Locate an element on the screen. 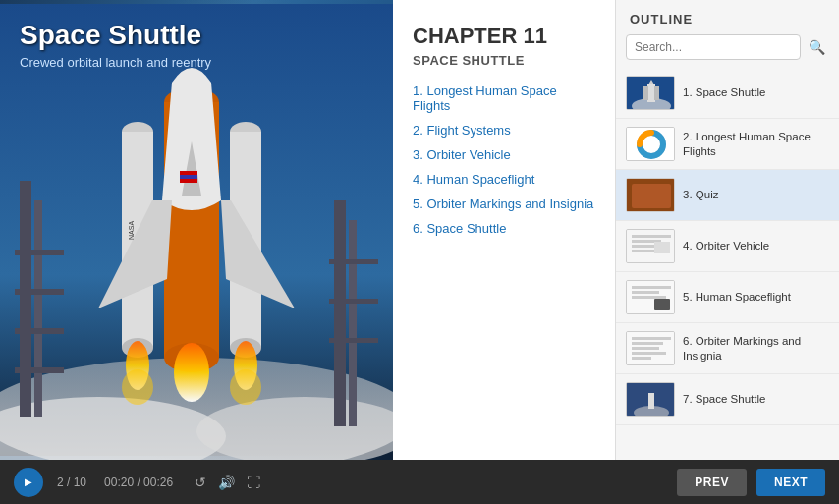  outline-item: 6. Orbiter Markings and Insignia is located at coordinates (727, 349).